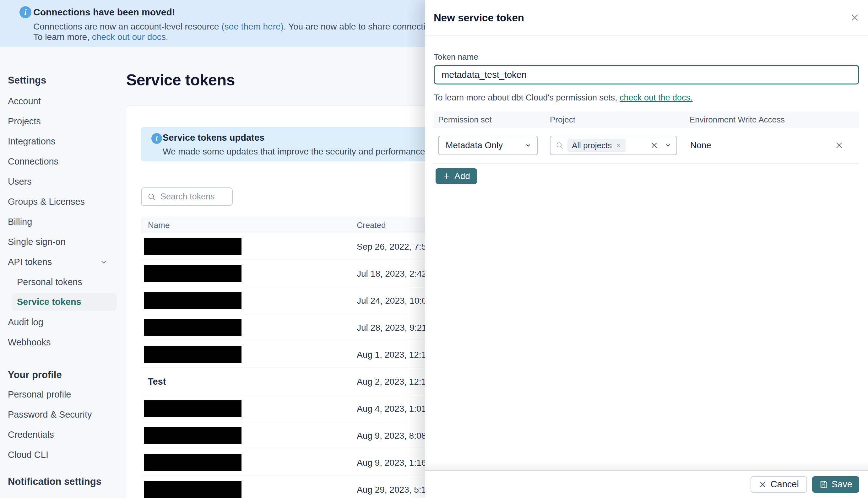 Image resolution: width=868 pixels, height=498 pixels. Describe the element at coordinates (63, 161) in the screenshot. I see `sidebar-item-connections: Connections` at that location.